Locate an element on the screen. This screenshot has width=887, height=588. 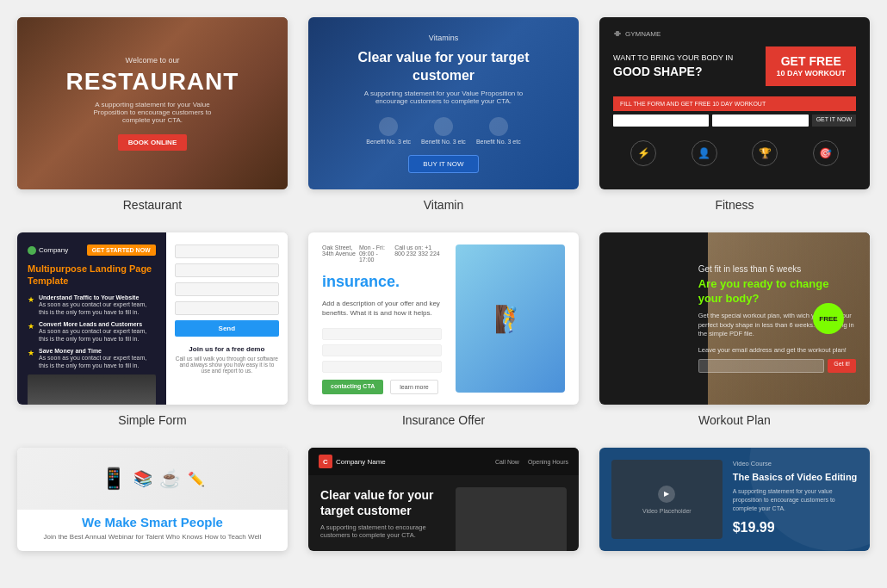
restaurant-book-btn: BOOK ONLINE is located at coordinates (152, 143).